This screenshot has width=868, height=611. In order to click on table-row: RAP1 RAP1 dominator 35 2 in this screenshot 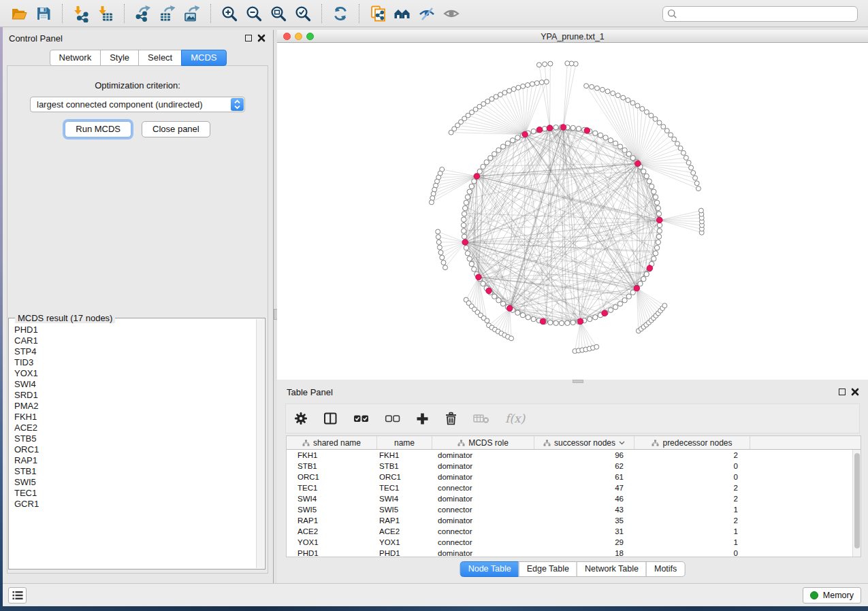, I will do `click(569, 521)`.